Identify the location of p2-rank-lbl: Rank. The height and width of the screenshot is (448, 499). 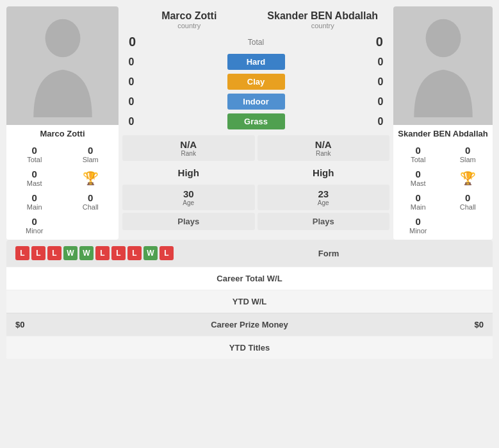
(324, 154).